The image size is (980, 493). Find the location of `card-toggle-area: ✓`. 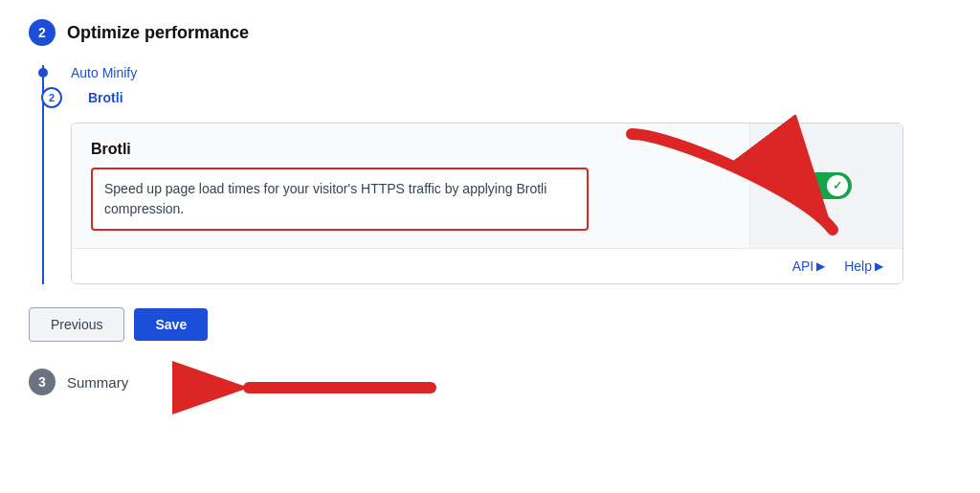

card-toggle-area: ✓ is located at coordinates (826, 186).